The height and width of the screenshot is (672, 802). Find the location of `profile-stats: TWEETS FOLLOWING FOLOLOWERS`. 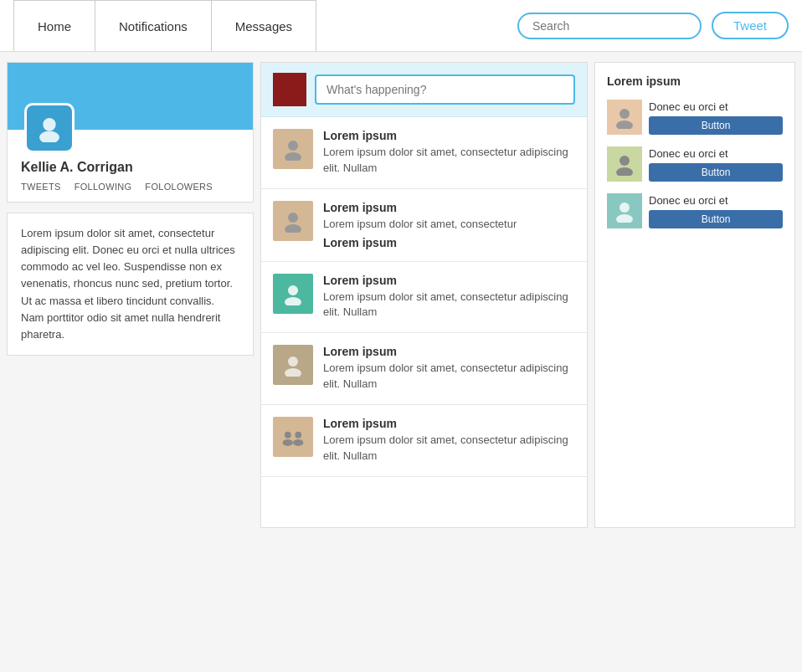

profile-stats: TWEETS FOLLOWING FOLOLOWERS is located at coordinates (131, 187).